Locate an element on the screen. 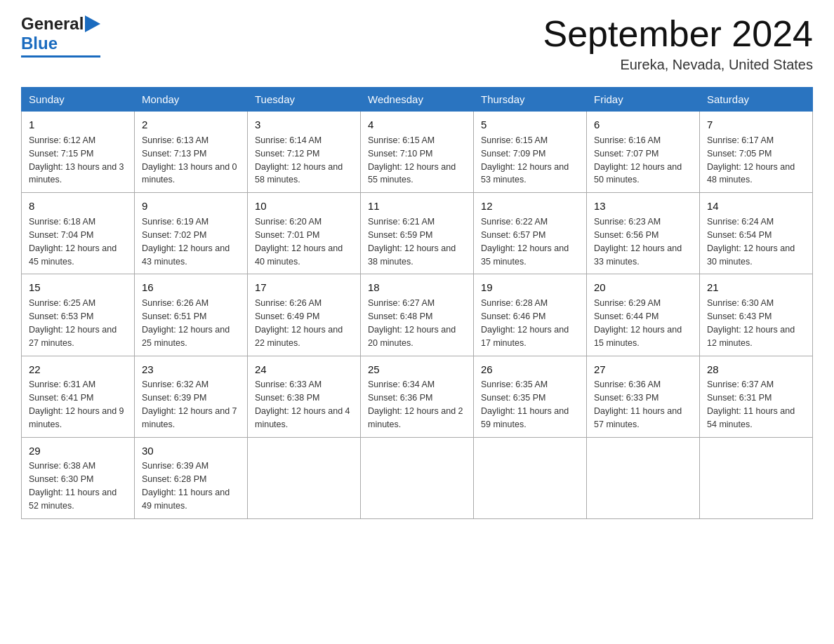 This screenshot has height=644, width=834. day-number: 10 is located at coordinates (304, 206).